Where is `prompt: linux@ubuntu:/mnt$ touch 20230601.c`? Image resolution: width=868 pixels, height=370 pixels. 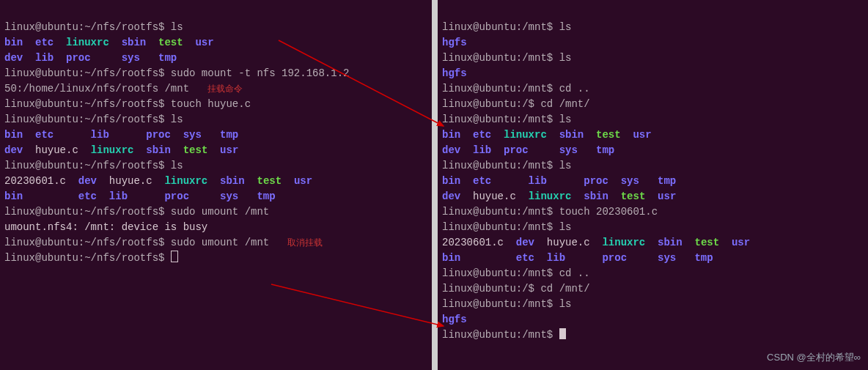 prompt: linux@ubuntu:/mnt$ touch 20230601.c is located at coordinates (550, 212).